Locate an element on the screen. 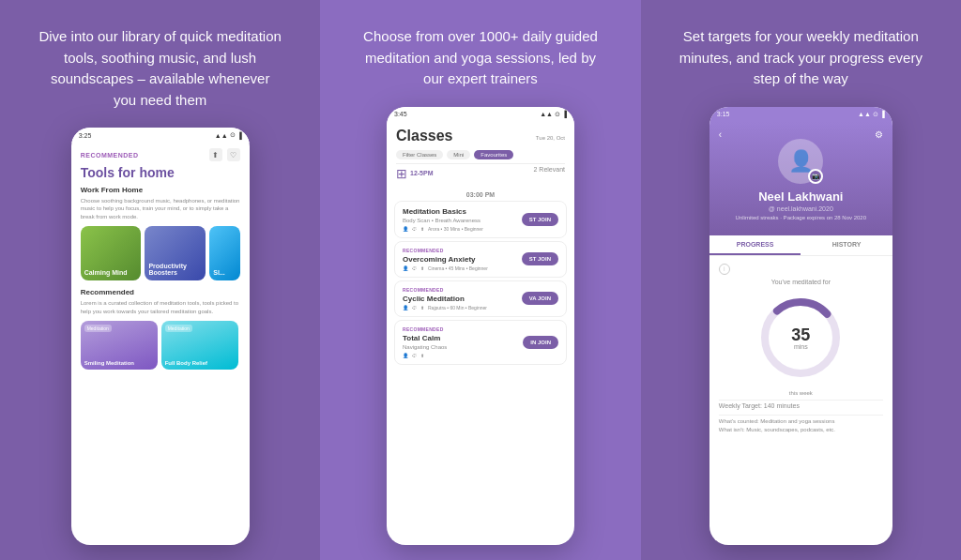 The height and width of the screenshot is (560, 961). meta-icon-star-4: ⬆ is located at coordinates (422, 356).